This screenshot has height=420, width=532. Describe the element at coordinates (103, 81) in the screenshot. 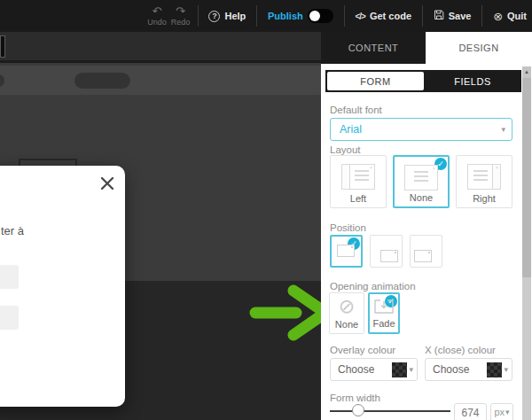

I see `preview-nav-pill` at that location.